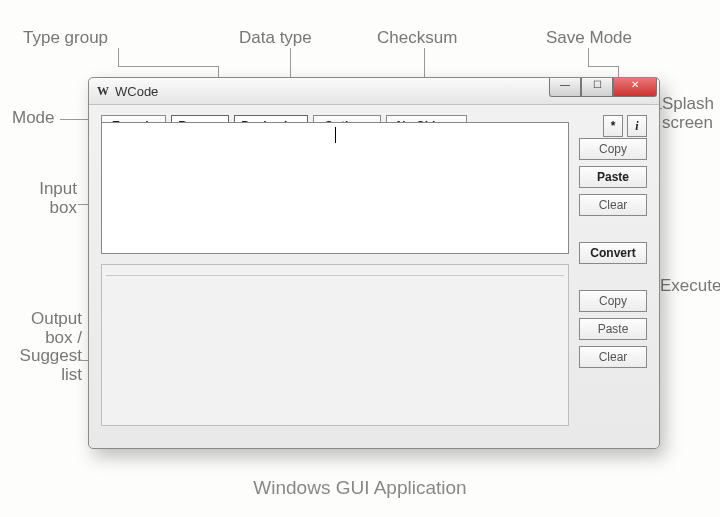 This screenshot has height=517, width=720. I want to click on close-button: ✕, so click(635, 88).